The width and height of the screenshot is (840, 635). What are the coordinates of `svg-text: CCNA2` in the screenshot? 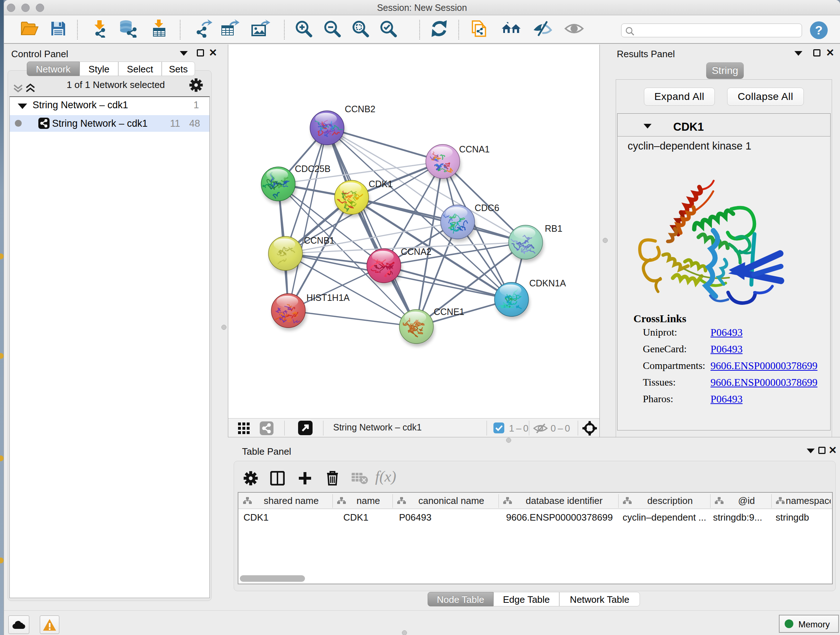 It's located at (416, 252).